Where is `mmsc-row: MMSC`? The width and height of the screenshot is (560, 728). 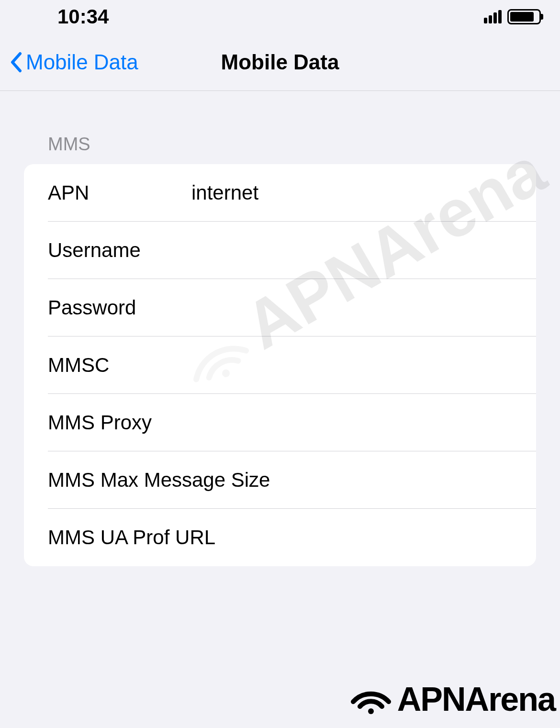 mmsc-row: MMSC is located at coordinates (280, 365).